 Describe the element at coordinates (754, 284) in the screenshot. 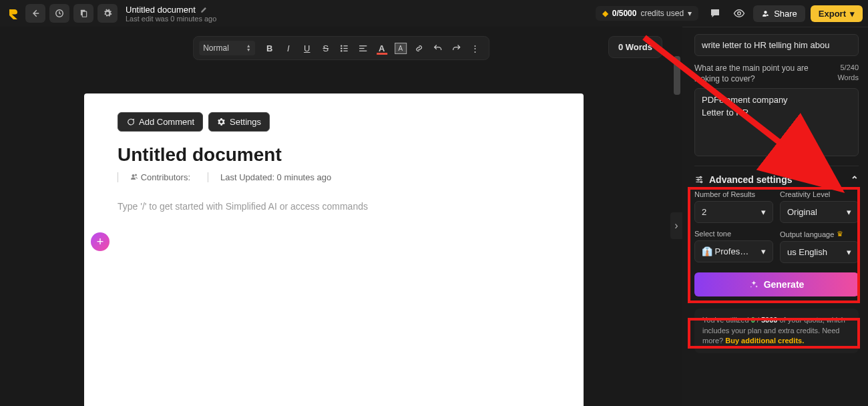

I see `sparkle-icon` at that location.